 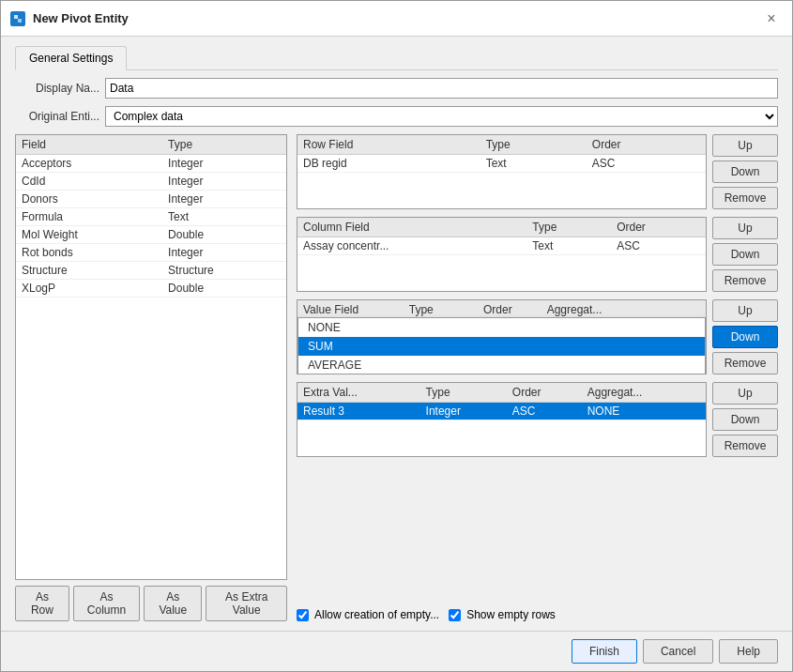 What do you see at coordinates (745, 311) in the screenshot?
I see `val-up-button: Up` at bounding box center [745, 311].